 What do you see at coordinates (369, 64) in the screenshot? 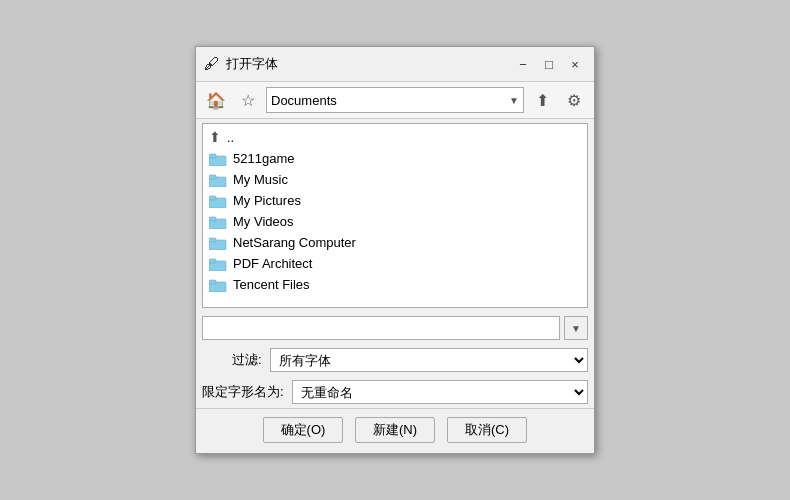
I see `window-title: 打开字体` at bounding box center [369, 64].